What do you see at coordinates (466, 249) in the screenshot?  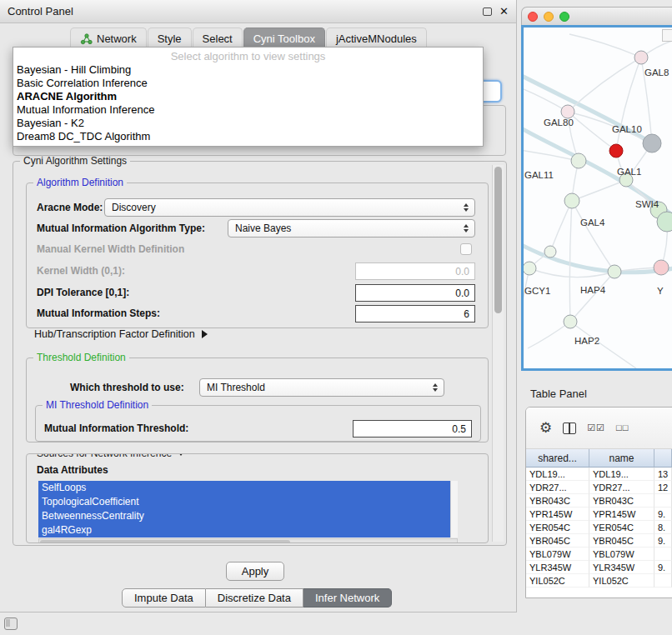 I see `manual-kernel-width-checkbox` at bounding box center [466, 249].